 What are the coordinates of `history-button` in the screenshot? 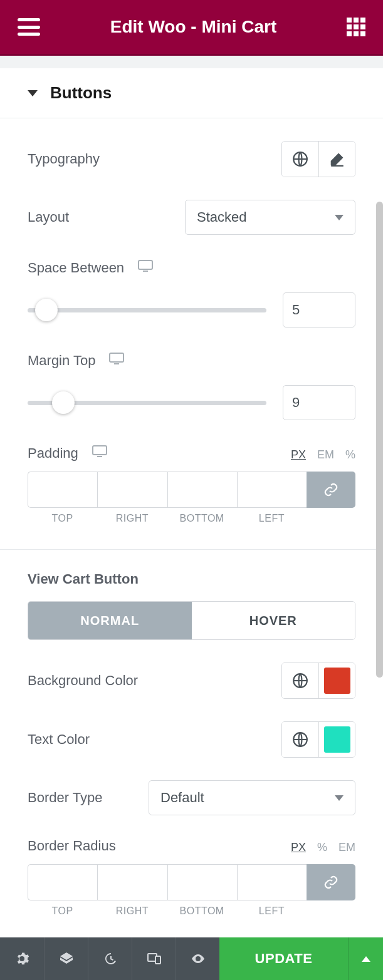 It's located at (110, 959).